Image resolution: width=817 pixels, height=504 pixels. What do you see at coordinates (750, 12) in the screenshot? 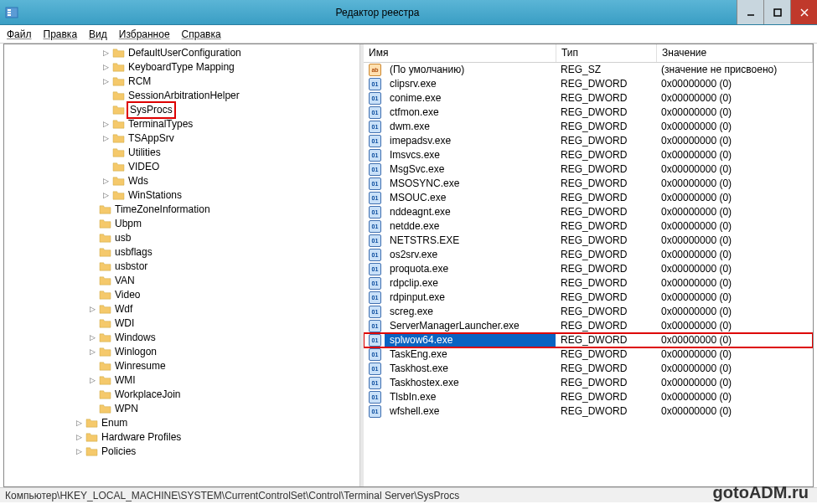
I see `minimize-button` at bounding box center [750, 12].